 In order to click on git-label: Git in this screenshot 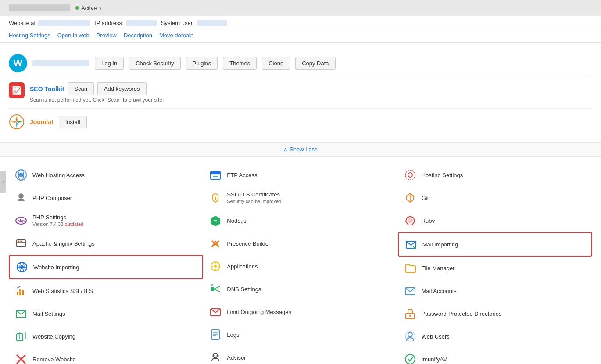, I will do `click(426, 198)`.